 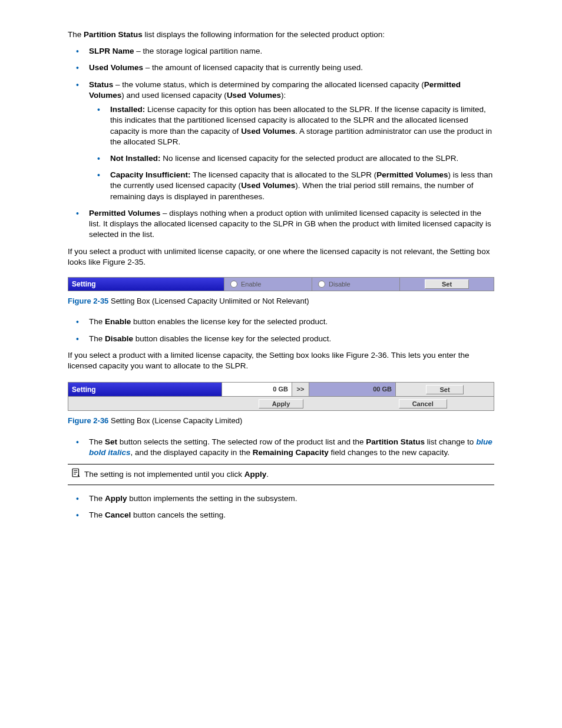 I want to click on bullet-used-volumes: Used Volumes – the amount of licensed ca…, so click(x=281, y=68).